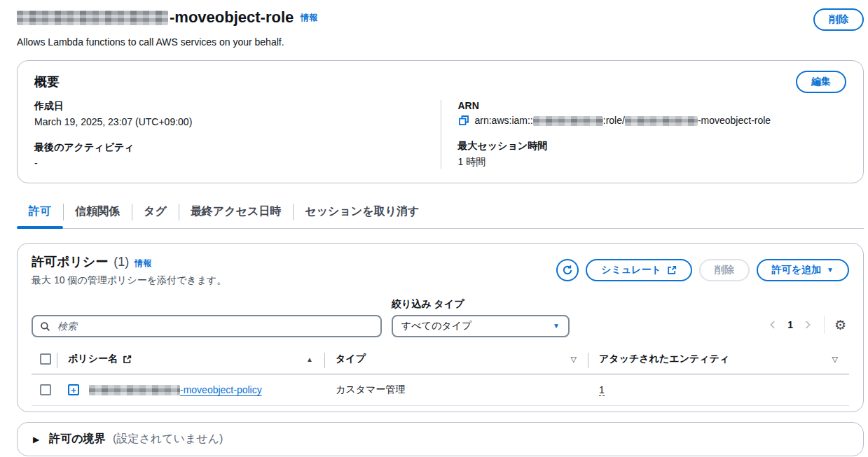 The width and height of the screenshot is (868, 457). I want to click on expand-policy-icon: +, so click(74, 390).